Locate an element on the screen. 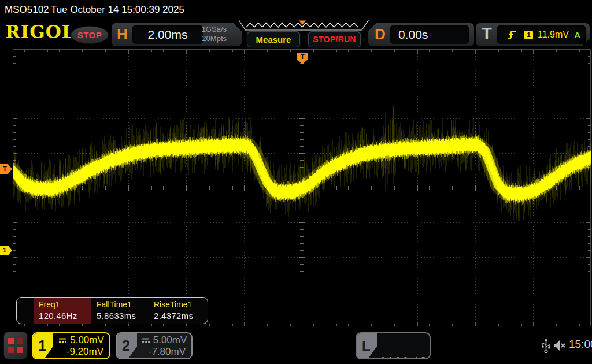 This screenshot has width=592, height=364. header-bar: RIGOL STOP H 2.00ms 1GSa/s 20Mpts Measur… is located at coordinates (296, 34).